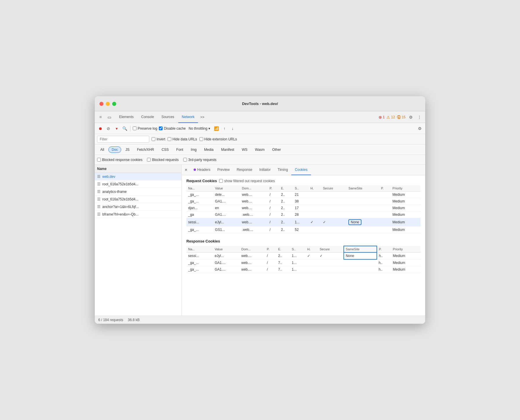 The height and width of the screenshot is (420, 520). What do you see at coordinates (108, 128) in the screenshot?
I see `clear-icon: ⊘` at bounding box center [108, 128].